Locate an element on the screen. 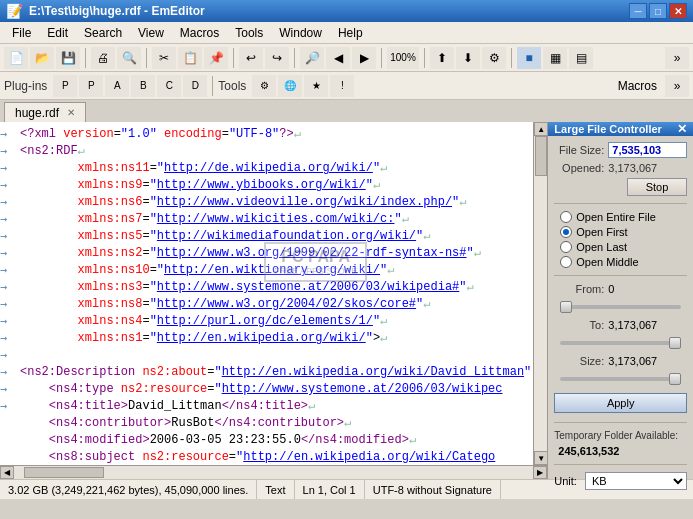 This screenshot has width=693, height=519. plugin-btn3: A is located at coordinates (117, 86).